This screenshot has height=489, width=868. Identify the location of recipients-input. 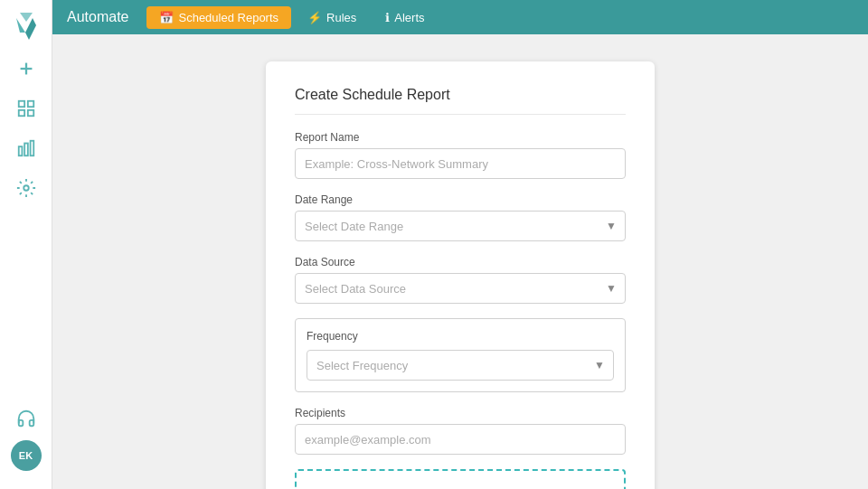
(460, 439).